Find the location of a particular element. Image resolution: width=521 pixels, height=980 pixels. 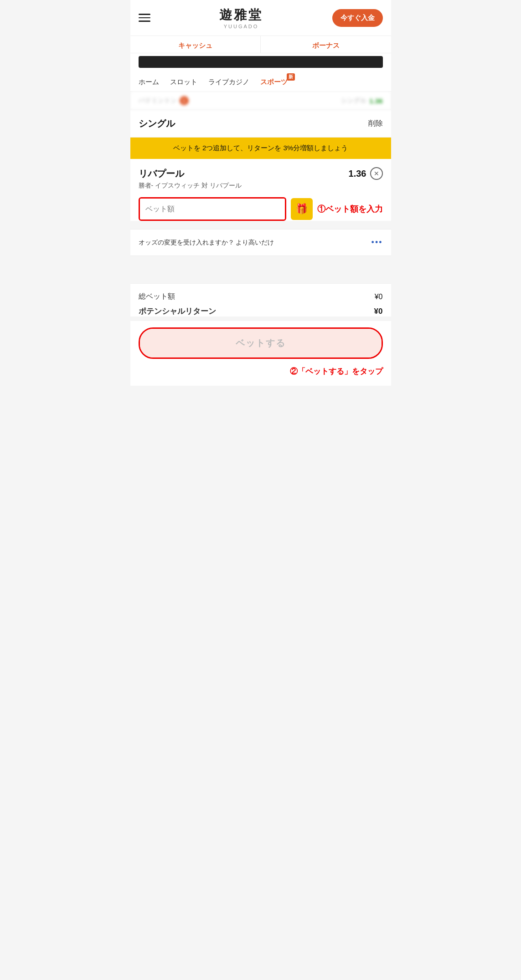

blurred-item-1: バドミントン 1 is located at coordinates (164, 101).